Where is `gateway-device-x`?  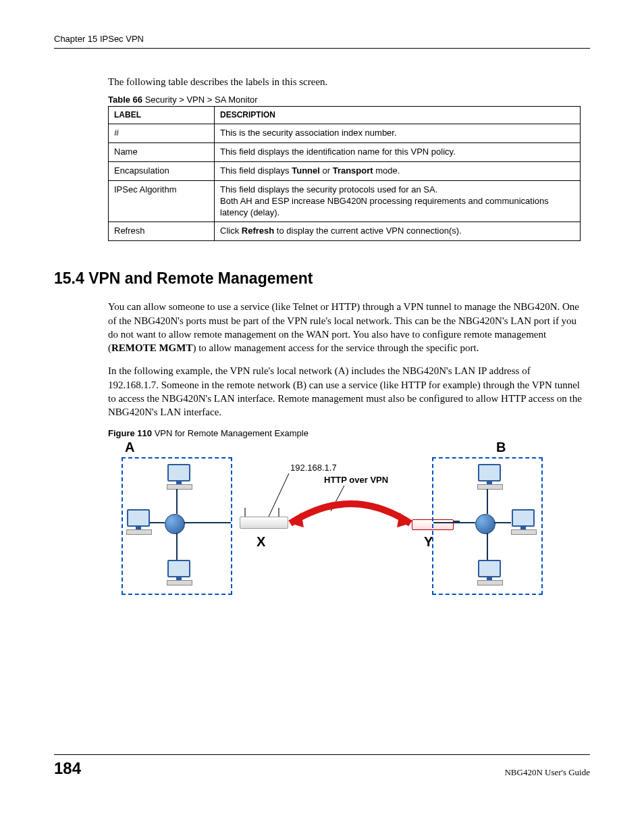 gateway-device-x is located at coordinates (264, 523).